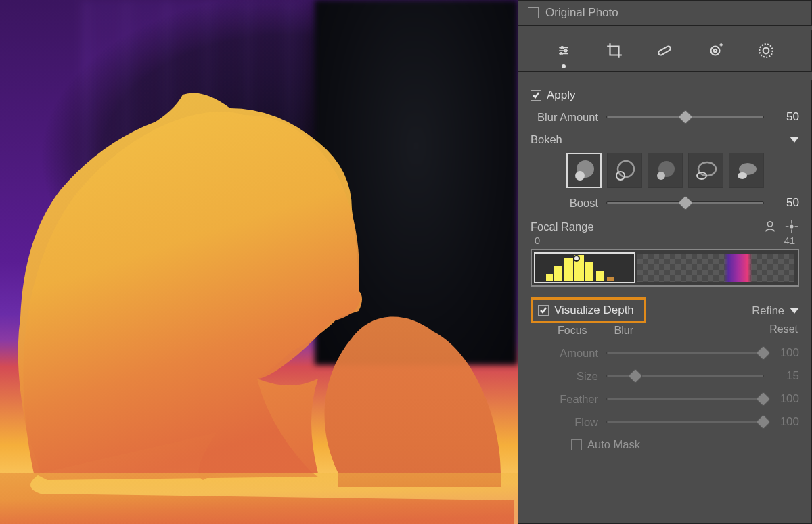  Describe the element at coordinates (624, 331) in the screenshot. I see `blur-tab: Blur` at that location.